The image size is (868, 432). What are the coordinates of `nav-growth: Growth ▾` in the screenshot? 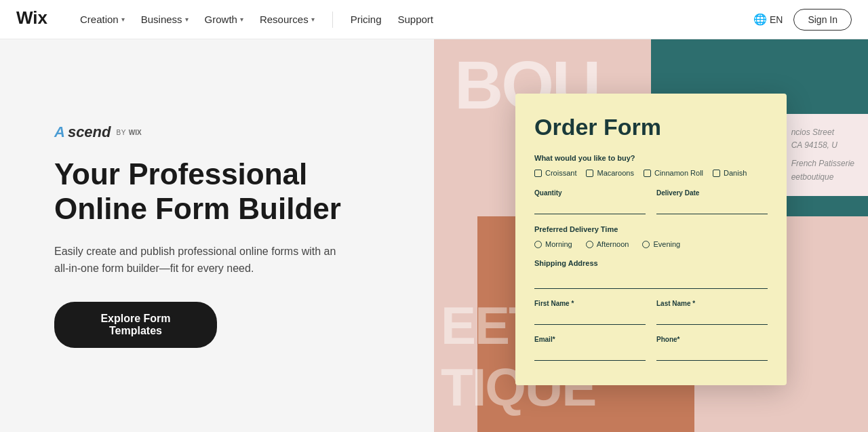 It's located at (224, 19).